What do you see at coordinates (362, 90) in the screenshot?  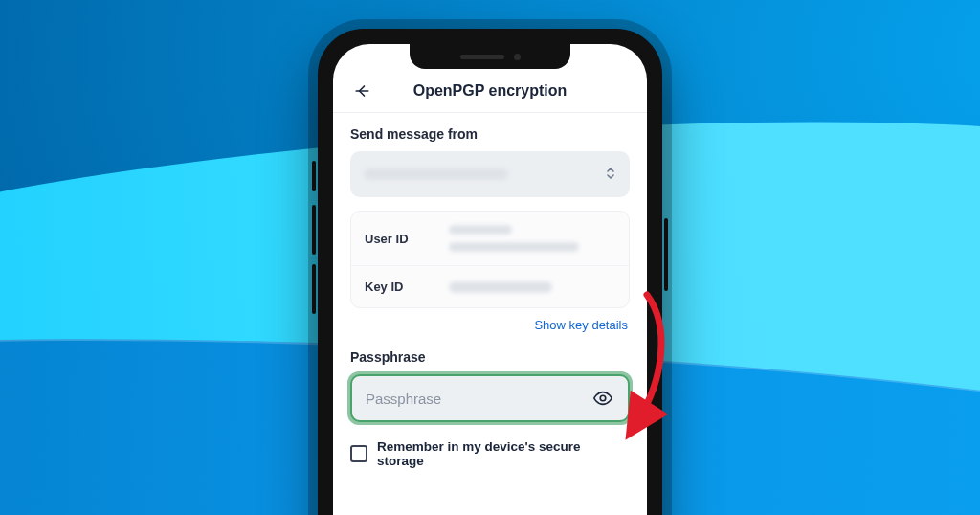 I see `back-button` at bounding box center [362, 90].